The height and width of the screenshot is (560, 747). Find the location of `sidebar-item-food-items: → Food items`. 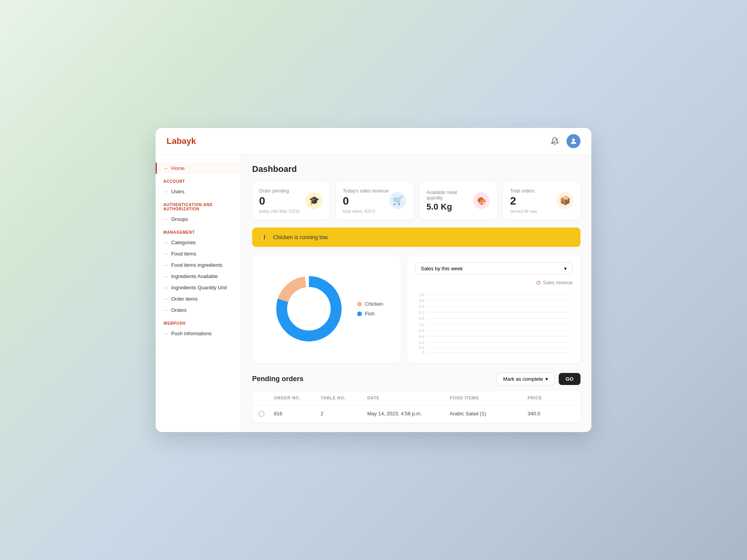

sidebar-item-food-items: → Food items is located at coordinates (198, 254).